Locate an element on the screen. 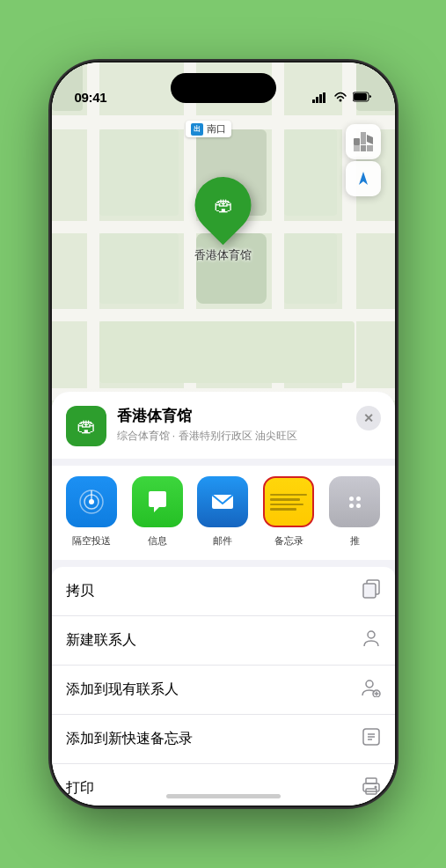  dynamic-island is located at coordinates (223, 88).